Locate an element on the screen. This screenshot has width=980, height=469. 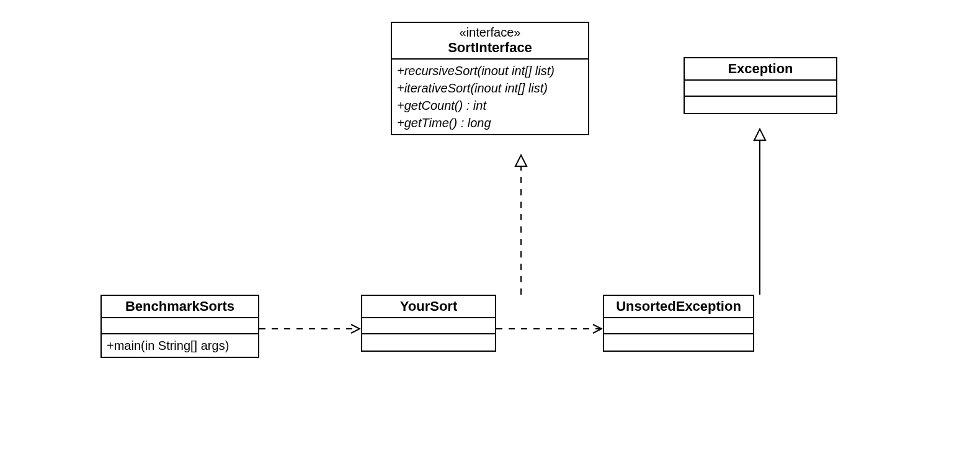
method: +iterativeSort(inout int[] list) is located at coordinates (490, 88).